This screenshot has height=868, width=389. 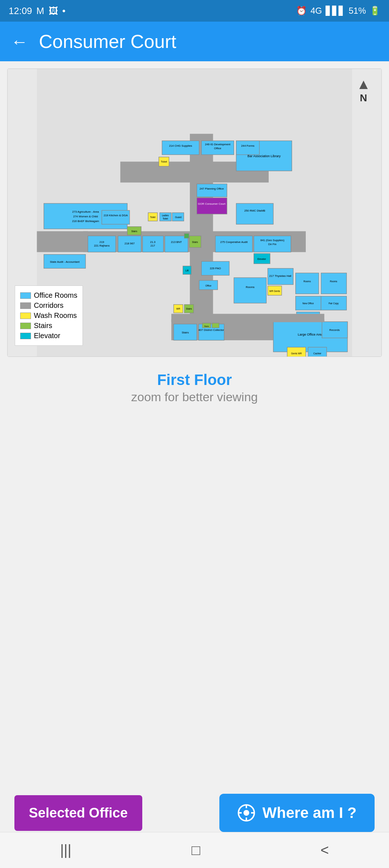 What do you see at coordinates (49, 306) in the screenshot?
I see `legend-item-corridors: Corridors` at bounding box center [49, 306].